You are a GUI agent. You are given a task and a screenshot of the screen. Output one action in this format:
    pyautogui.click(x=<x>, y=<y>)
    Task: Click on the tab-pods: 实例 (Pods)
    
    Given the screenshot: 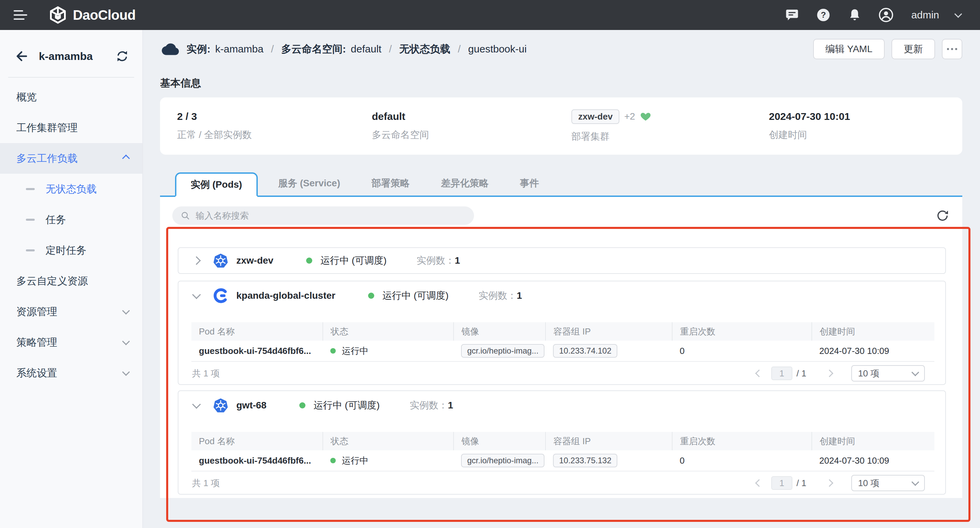 What is the action you would take?
    pyautogui.click(x=216, y=185)
    